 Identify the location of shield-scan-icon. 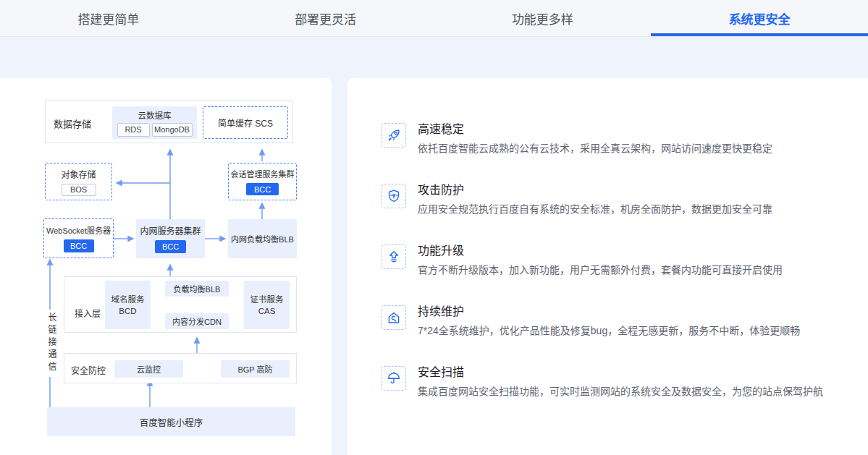
(394, 196).